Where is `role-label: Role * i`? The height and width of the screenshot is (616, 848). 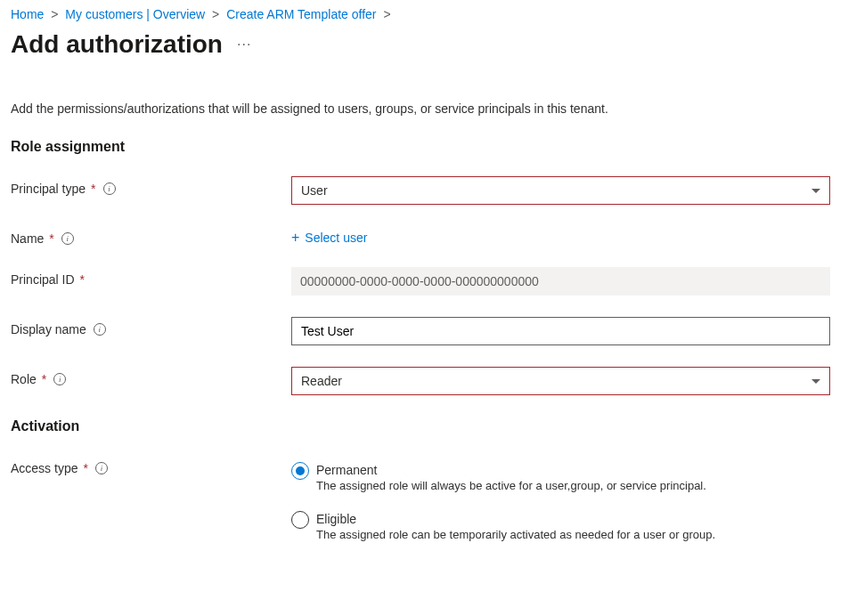 role-label: Role * i is located at coordinates (151, 377).